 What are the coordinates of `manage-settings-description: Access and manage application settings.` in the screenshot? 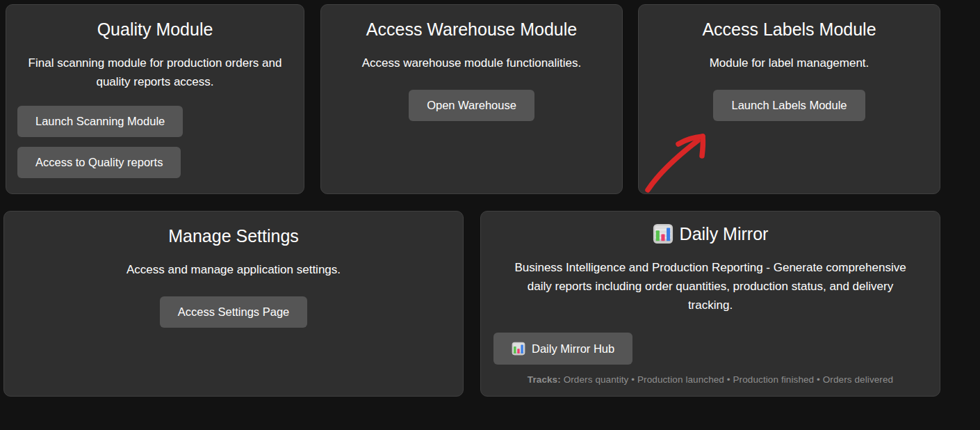 It's located at (234, 270).